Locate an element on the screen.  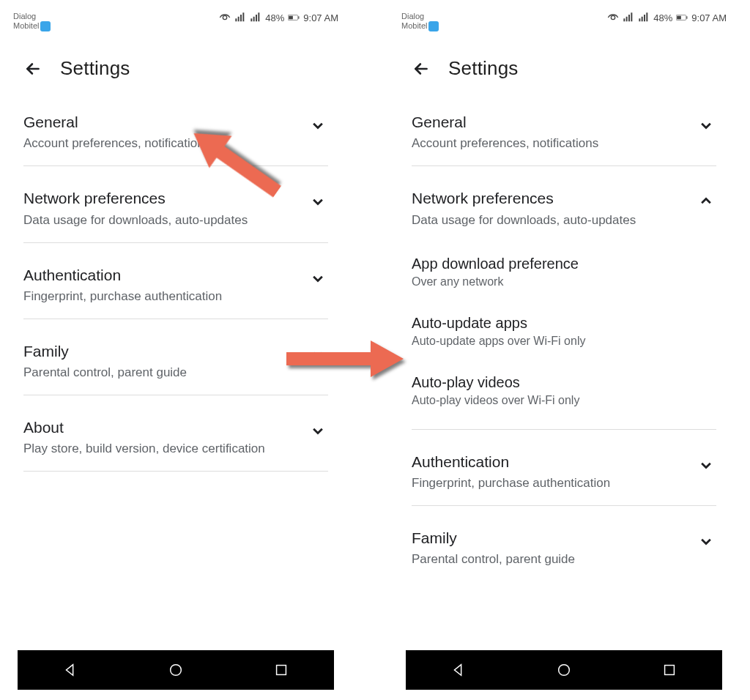
item-subtitle: Data usage for downloads, auto-updates is located at coordinates (550, 221).